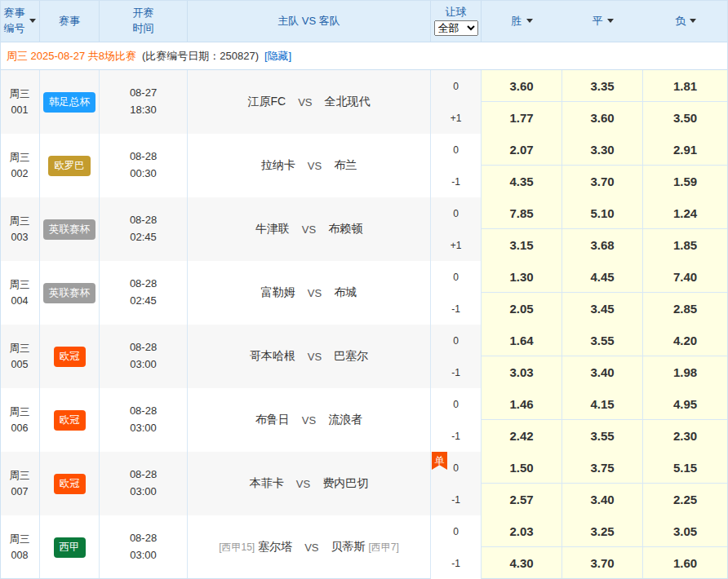 Image resolution: width=728 pixels, height=579 pixels. Describe the element at coordinates (522, 214) in the screenshot. I see `odds-win-line-0: 7.85` at that location.